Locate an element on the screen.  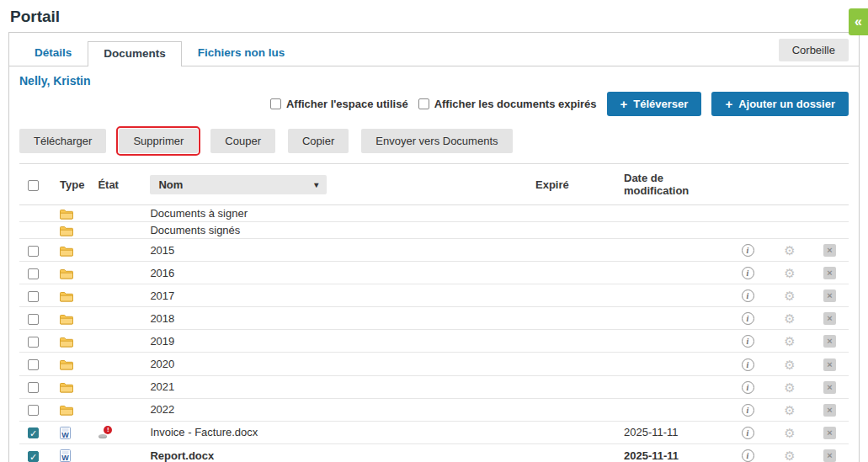
tab-documents: Documents is located at coordinates (135, 54).